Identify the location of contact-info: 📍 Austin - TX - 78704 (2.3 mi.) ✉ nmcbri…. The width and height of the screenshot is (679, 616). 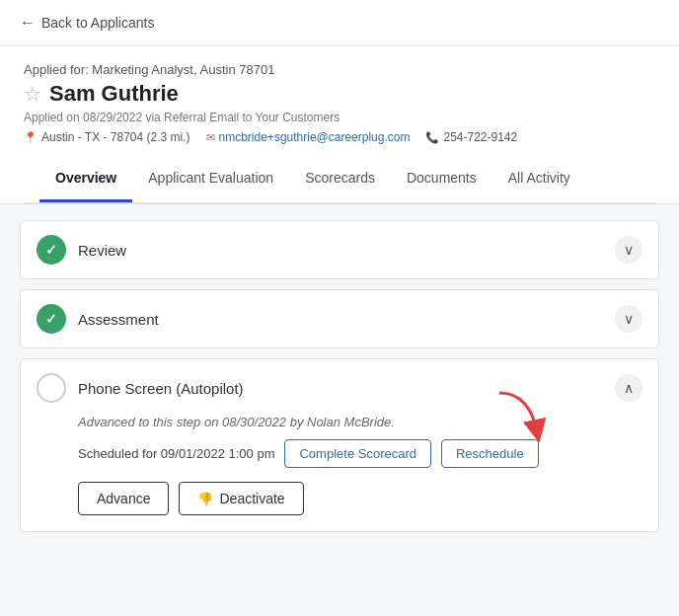
(340, 143).